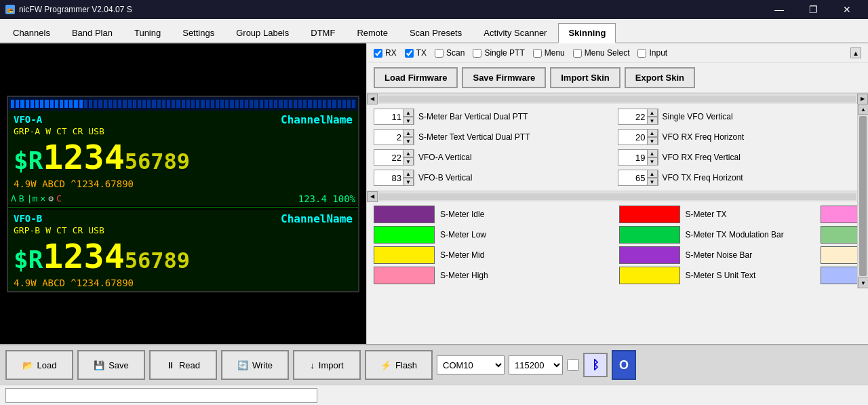 The image size is (868, 405). What do you see at coordinates (633, 117) in the screenshot?
I see `spinner-singlevfo-val: 22` at bounding box center [633, 117].